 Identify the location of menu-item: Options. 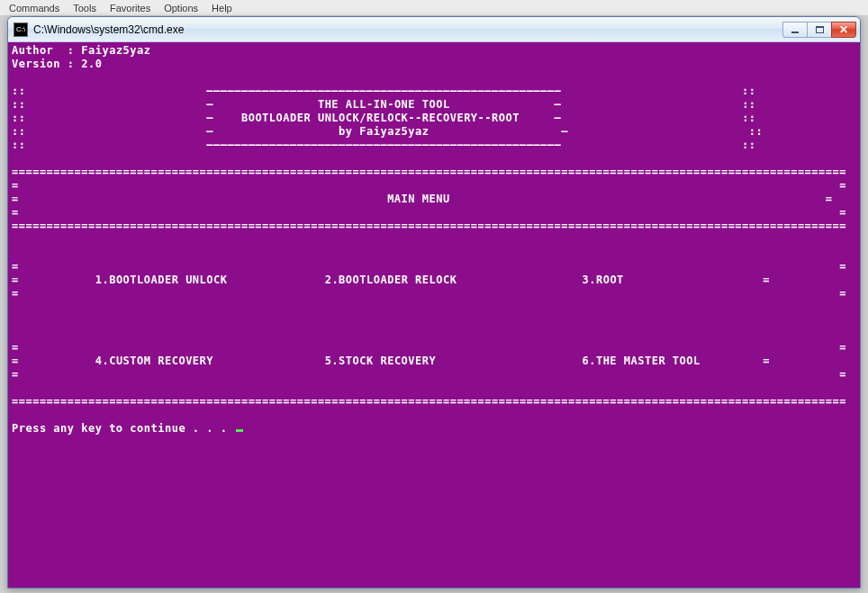
(181, 8).